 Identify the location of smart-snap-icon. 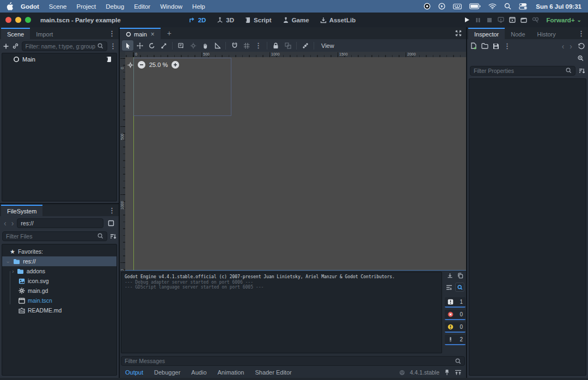
(234, 46).